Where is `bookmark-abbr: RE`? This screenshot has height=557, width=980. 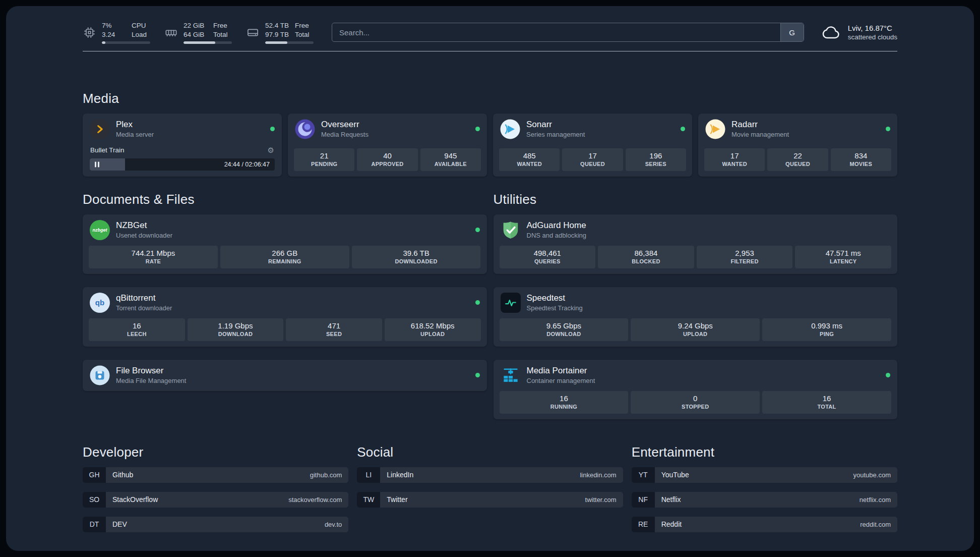 bookmark-abbr: RE is located at coordinates (643, 525).